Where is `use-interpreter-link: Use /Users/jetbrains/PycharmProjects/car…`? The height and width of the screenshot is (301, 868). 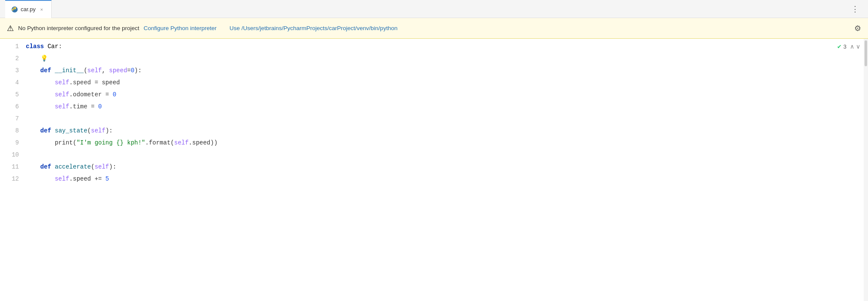
use-interpreter-link: Use /Users/jetbrains/PycharmProjects/car… is located at coordinates (313, 28).